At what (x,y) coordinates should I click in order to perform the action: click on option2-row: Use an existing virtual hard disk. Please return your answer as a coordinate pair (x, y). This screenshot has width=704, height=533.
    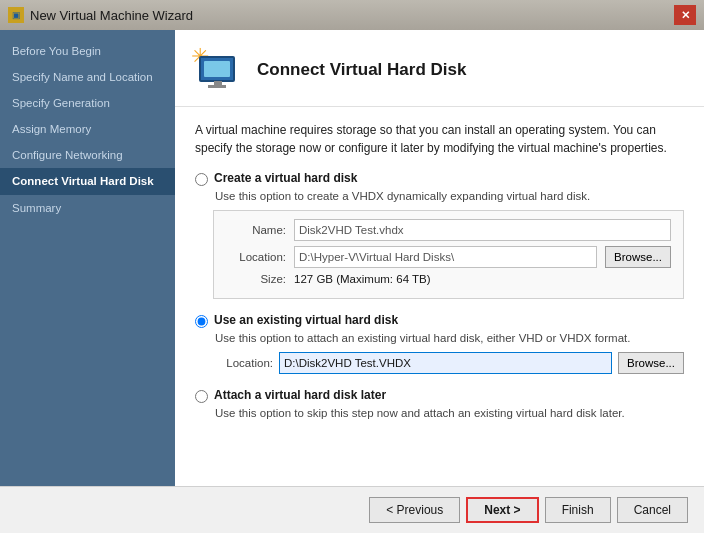
    Looking at the image, I should click on (440, 320).